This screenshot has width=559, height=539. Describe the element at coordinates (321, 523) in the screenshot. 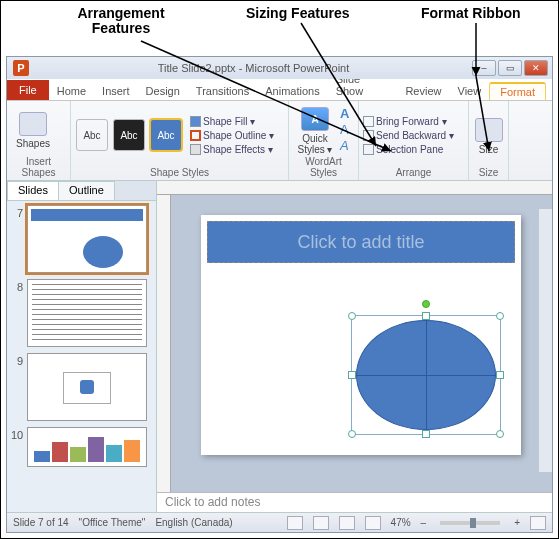

I see `sorter-view-button` at that location.